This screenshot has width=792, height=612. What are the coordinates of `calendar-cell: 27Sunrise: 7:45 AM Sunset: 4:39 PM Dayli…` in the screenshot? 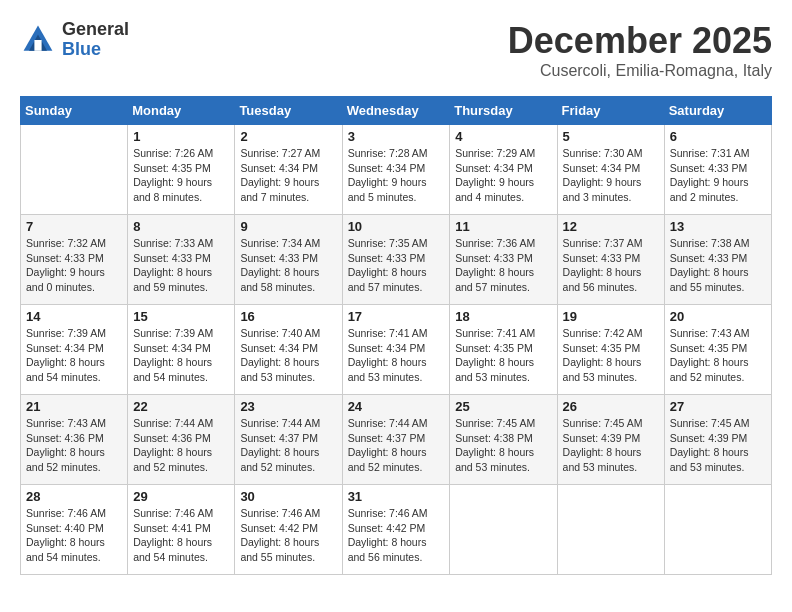 It's located at (718, 440).